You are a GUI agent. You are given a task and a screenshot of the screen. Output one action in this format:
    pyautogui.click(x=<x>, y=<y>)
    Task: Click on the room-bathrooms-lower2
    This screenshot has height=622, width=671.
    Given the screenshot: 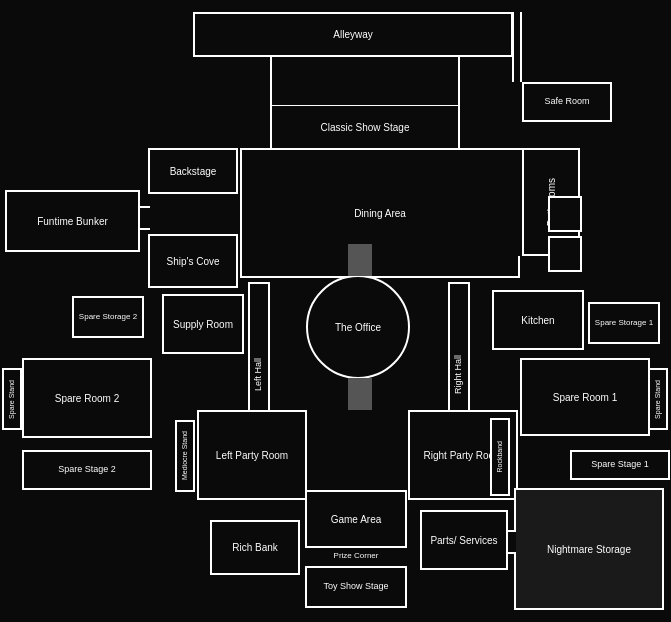 What is the action you would take?
    pyautogui.click(x=565, y=254)
    